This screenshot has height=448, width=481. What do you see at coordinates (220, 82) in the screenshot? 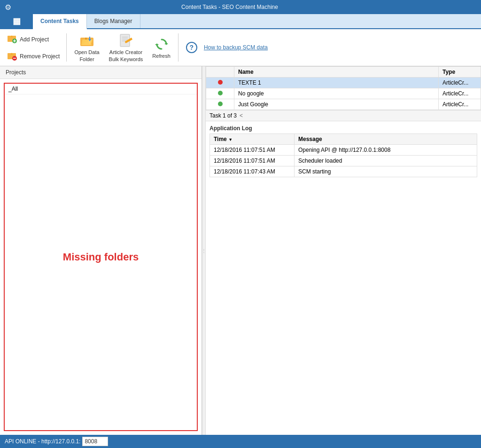
I see `status-dot-red` at bounding box center [220, 82].